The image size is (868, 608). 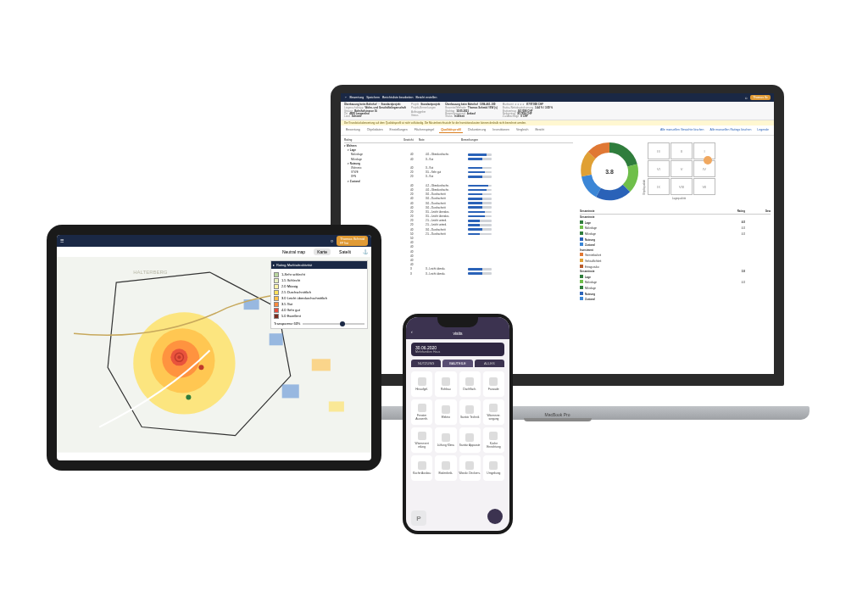 What do you see at coordinates (471, 117) in the screenshot?
I see `info-row: StatusIn Arbeit` at bounding box center [471, 117].